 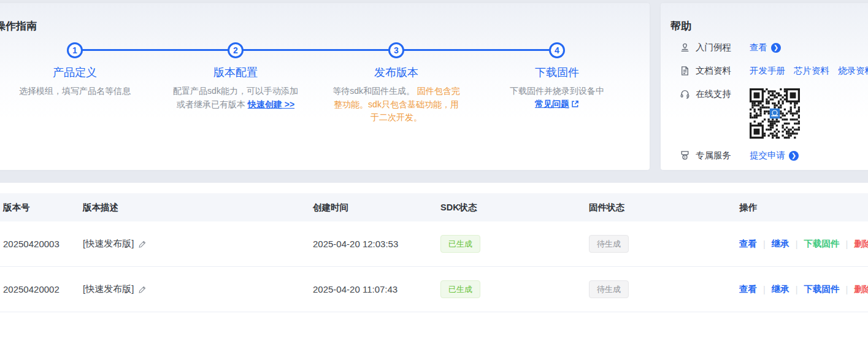 I want to click on col-header-actions: 操作, so click(x=804, y=207).